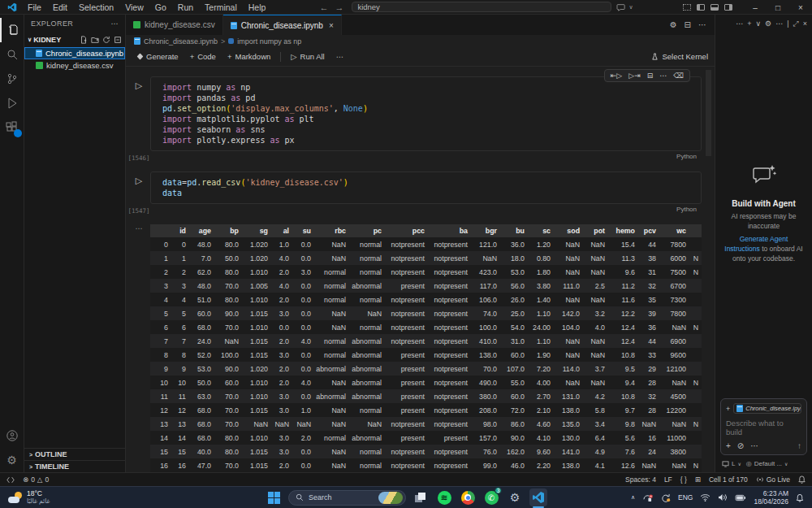 The height and width of the screenshot is (508, 812). What do you see at coordinates (741, 445) in the screenshot?
I see `tools-icon: ⊘` at bounding box center [741, 445].